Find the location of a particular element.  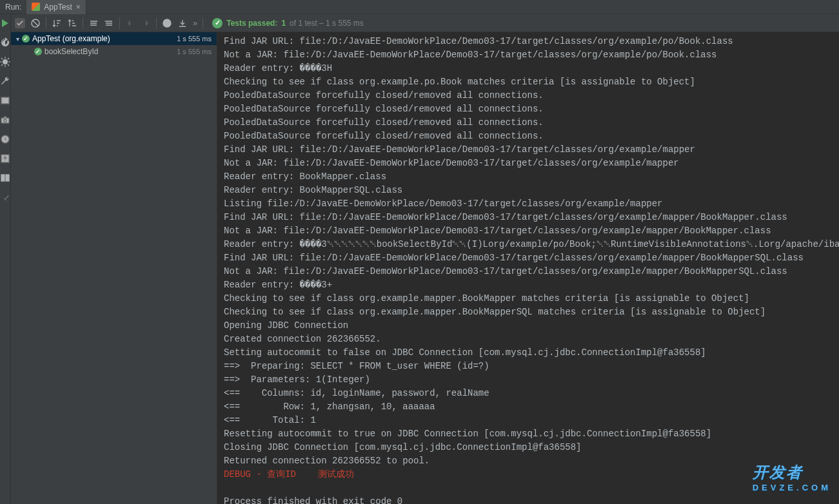

wrench-icon is located at coordinates (5, 81).